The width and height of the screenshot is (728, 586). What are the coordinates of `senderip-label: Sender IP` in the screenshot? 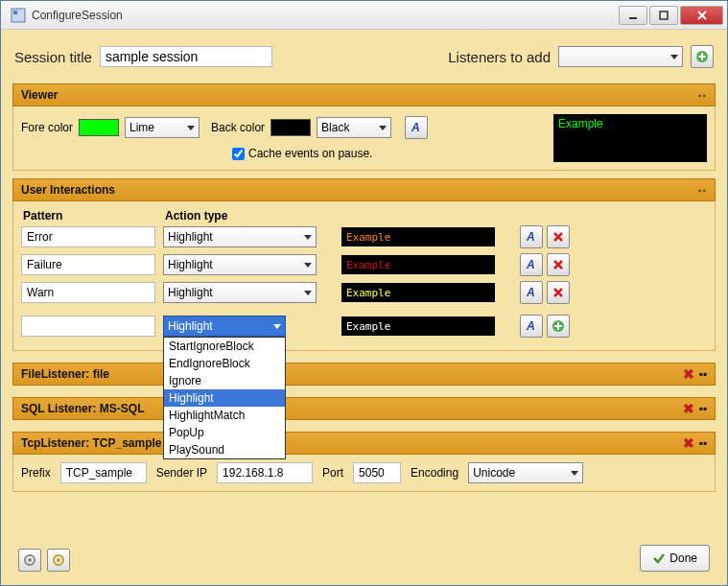 It's located at (182, 473).